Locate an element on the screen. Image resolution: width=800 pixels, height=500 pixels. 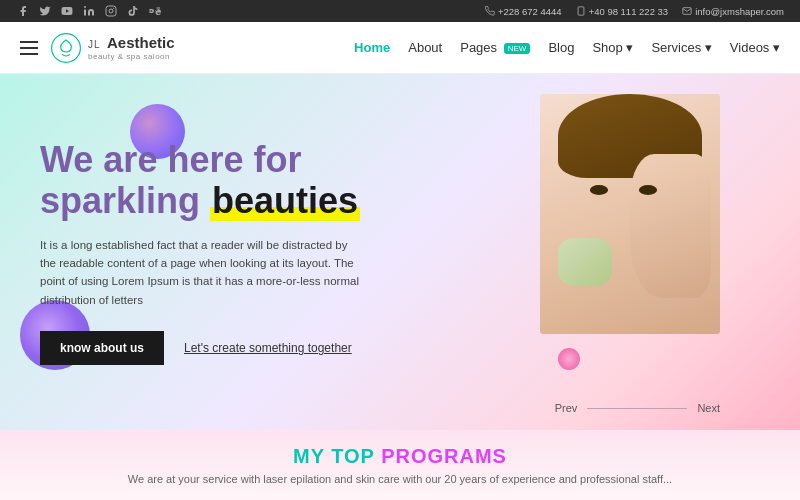
instagram-icon is located at coordinates (111, 11).